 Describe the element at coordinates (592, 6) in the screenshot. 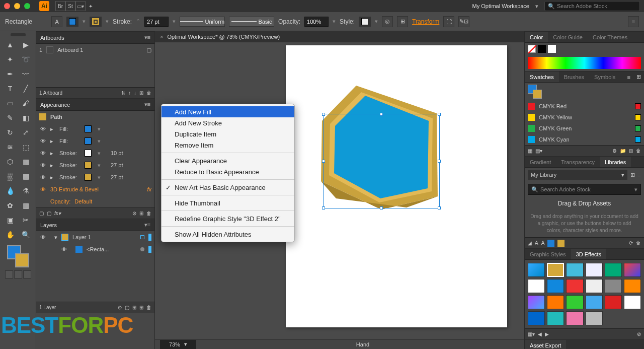

I see `stock-search: 🔍 Search Adobe Stock` at that location.